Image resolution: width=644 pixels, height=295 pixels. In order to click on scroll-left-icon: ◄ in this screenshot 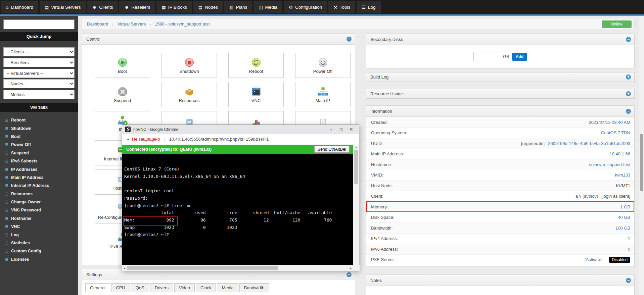, I will do `click(124, 268)`.